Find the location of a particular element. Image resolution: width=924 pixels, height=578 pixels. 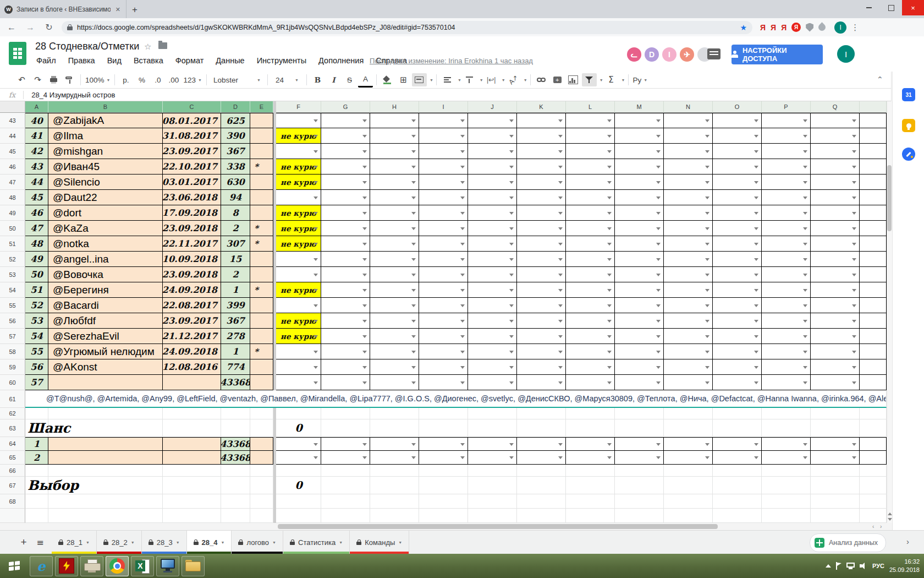

cell-M48 is located at coordinates (639, 198).